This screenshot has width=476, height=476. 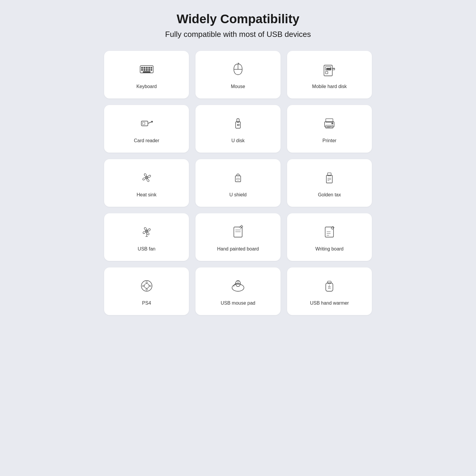 I want to click on u-disk-label: U disk, so click(x=238, y=141).